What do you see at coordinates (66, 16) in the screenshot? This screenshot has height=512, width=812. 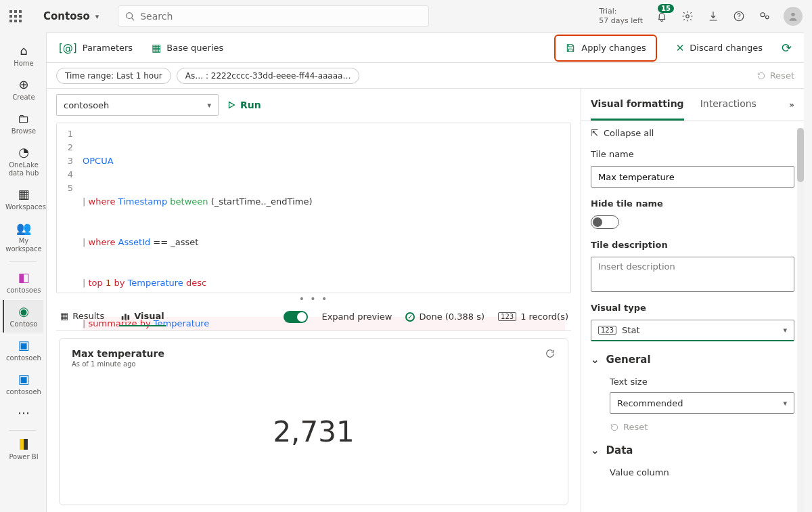 I see `workspace-name: Contoso` at bounding box center [66, 16].